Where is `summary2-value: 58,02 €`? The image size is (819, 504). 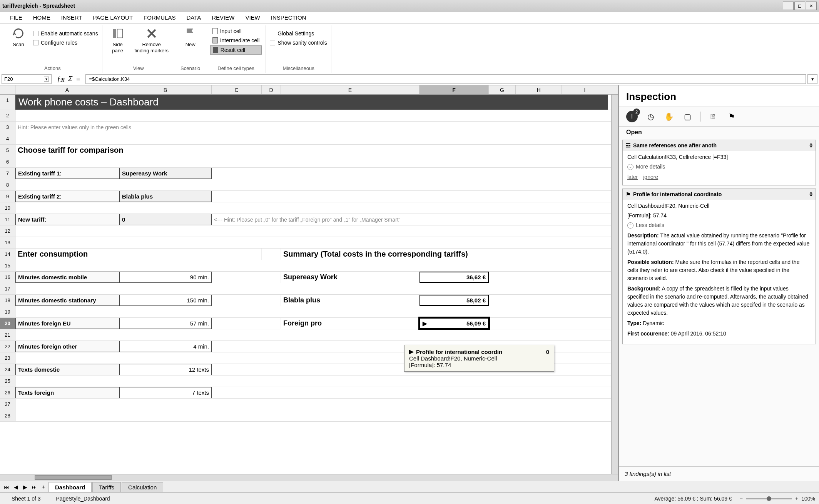
summary2-value: 58,02 € is located at coordinates (454, 300).